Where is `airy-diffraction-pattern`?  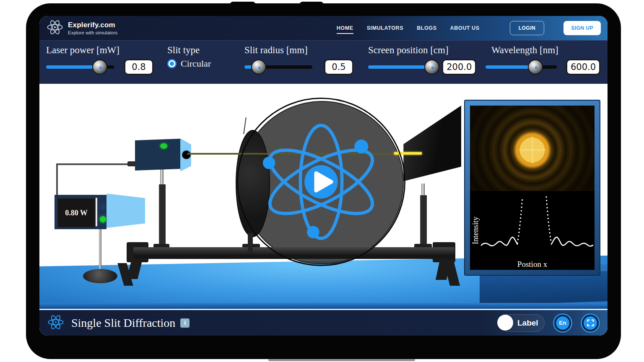 airy-diffraction-pattern is located at coordinates (532, 148).